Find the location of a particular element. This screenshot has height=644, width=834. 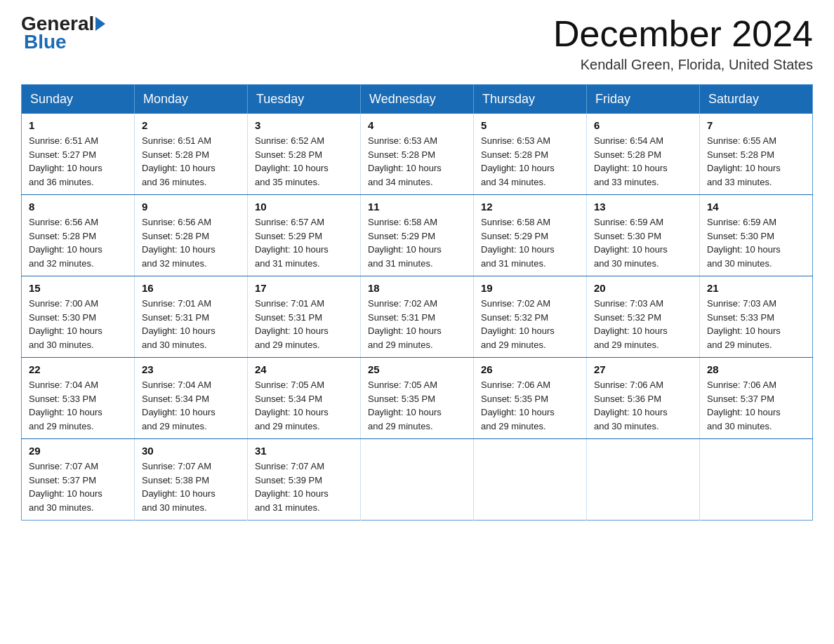

calendar-cell: 22 Sunrise: 7:04 AM Sunset: 5:33 PM Dayl… is located at coordinates (79, 398).